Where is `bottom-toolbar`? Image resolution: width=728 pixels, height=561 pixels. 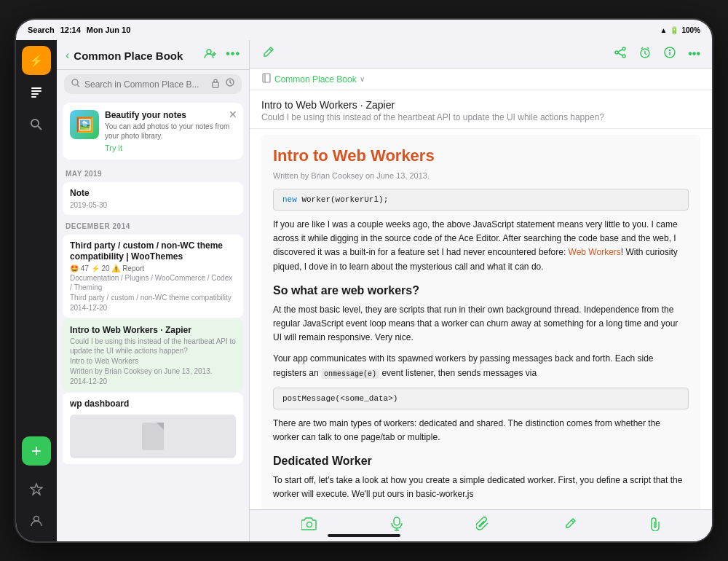
bottom-toolbar is located at coordinates (480, 525).